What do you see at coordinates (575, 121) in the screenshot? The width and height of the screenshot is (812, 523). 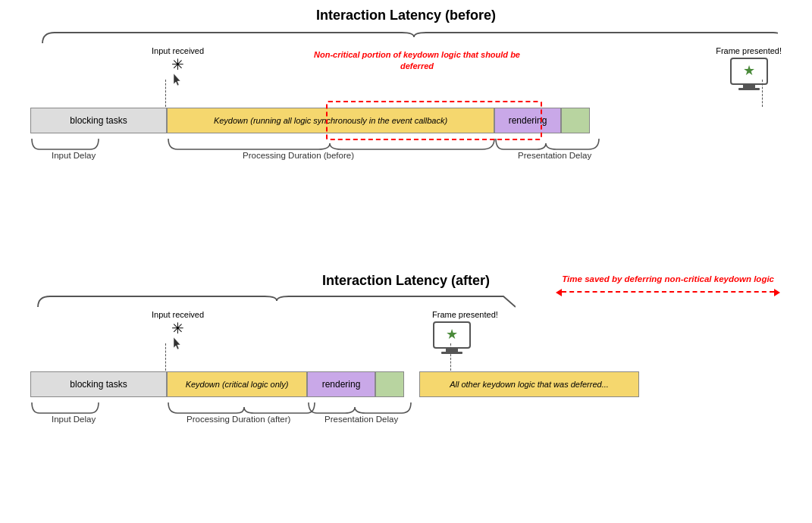 I see `bar-green-after-before` at bounding box center [575, 121].